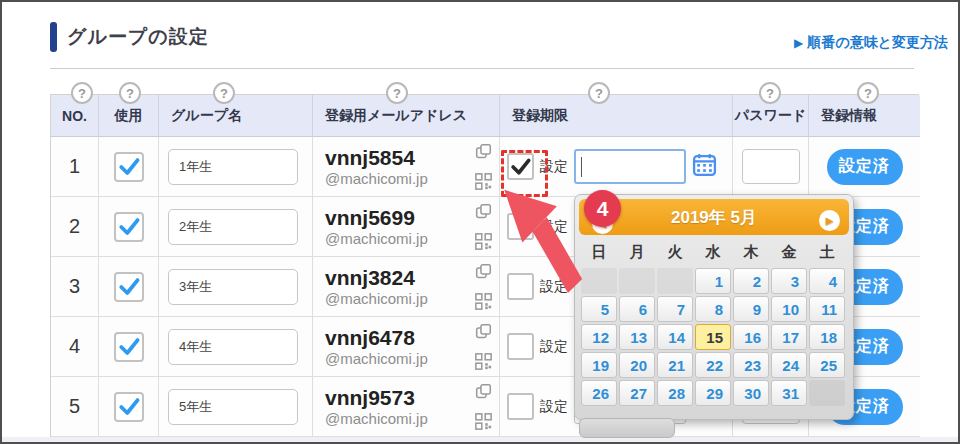 The image size is (960, 444). I want to click on password-input, so click(771, 166).